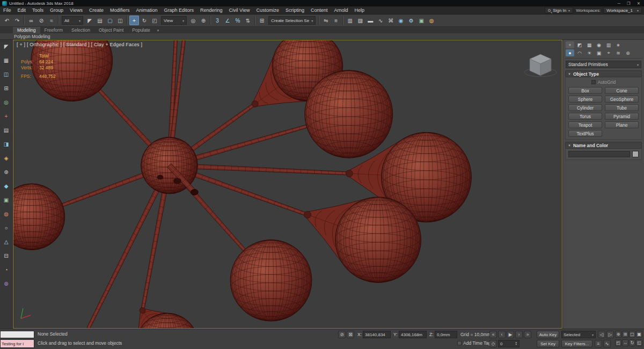 The width and height of the screenshot is (644, 349). What do you see at coordinates (360, 20) in the screenshot?
I see `layer-explorer-icon: ▨` at bounding box center [360, 20].